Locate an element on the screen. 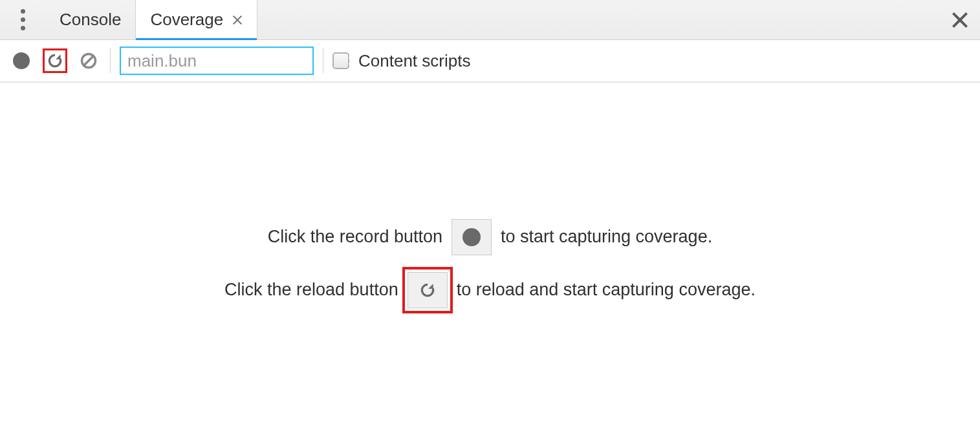 The height and width of the screenshot is (444, 980). hint-record-before: Click the record button is located at coordinates (355, 237).